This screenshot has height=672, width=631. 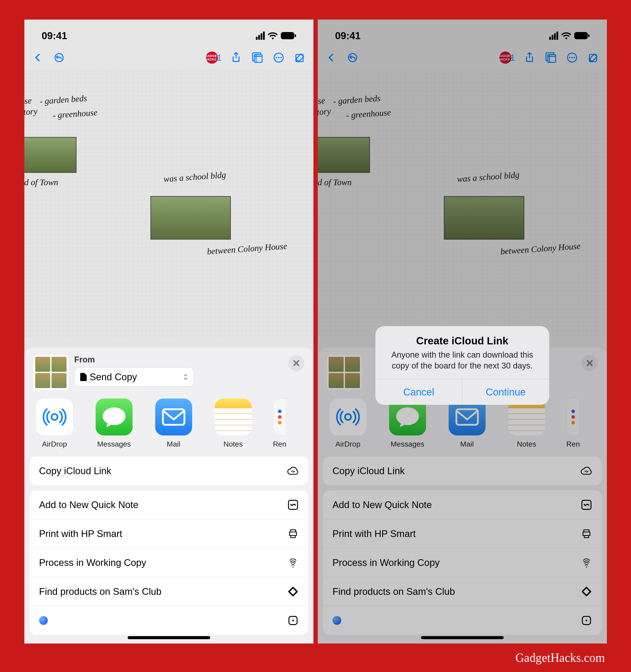 I want to click on handwriting-note: story, so click(x=31, y=112).